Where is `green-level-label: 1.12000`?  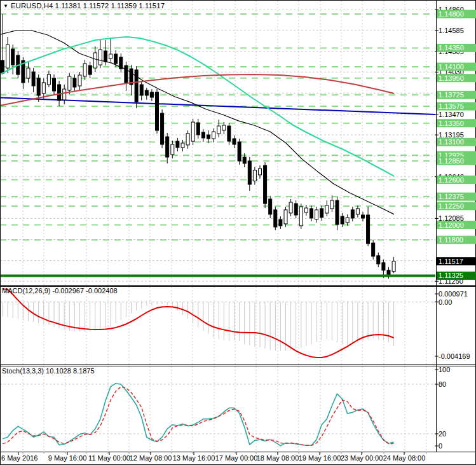
green-level-label: 1.12000 is located at coordinates (451, 225).